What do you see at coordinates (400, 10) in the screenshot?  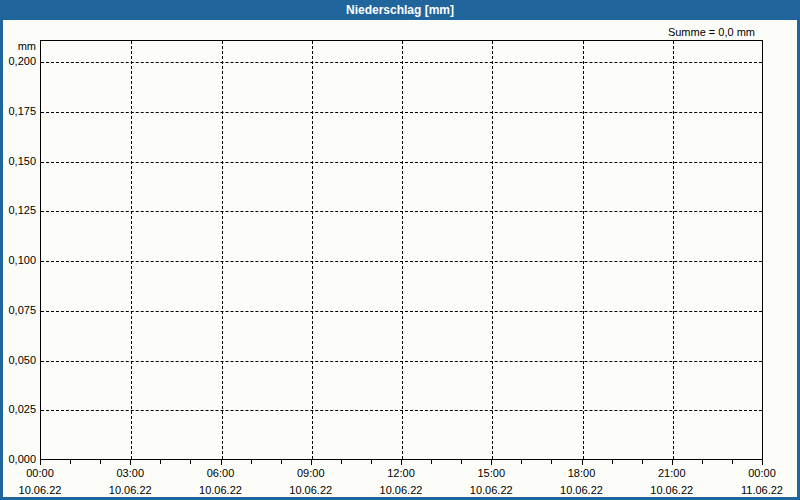 I see `chart-title-bar: Niederschlag [mm]` at bounding box center [400, 10].